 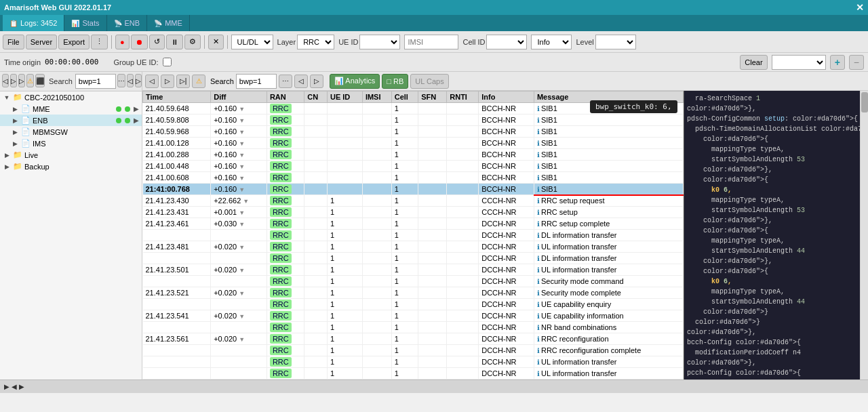 I want to click on clear-button: Clear, so click(x=753, y=62).